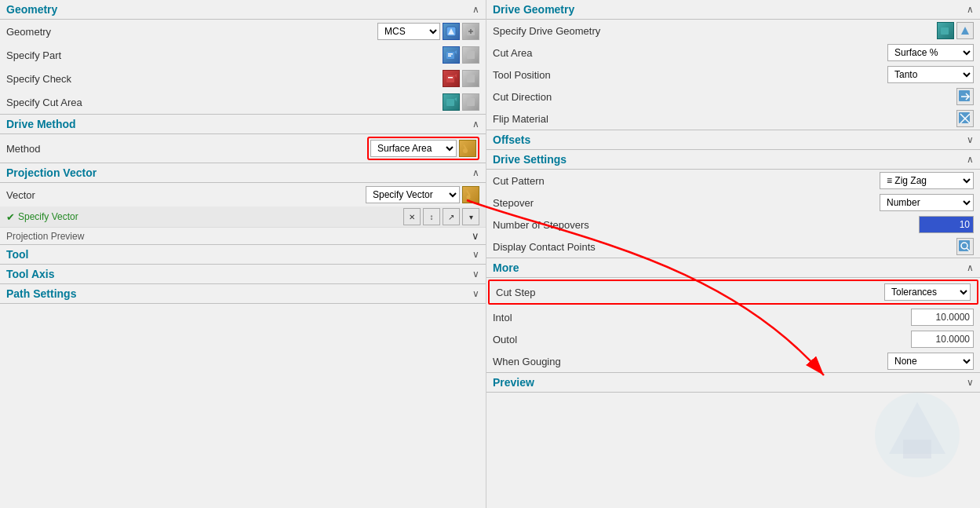 The width and height of the screenshot is (980, 508). Describe the element at coordinates (965, 97) in the screenshot. I see `cut-direction-controls` at that location.